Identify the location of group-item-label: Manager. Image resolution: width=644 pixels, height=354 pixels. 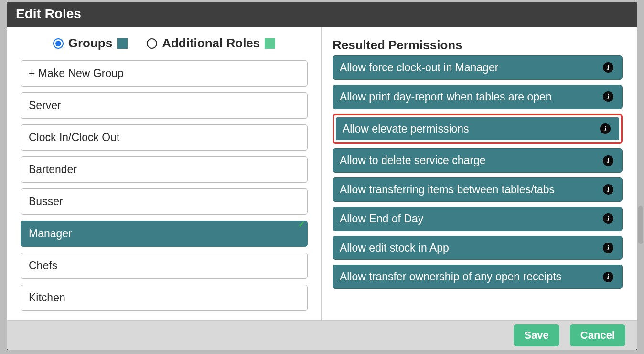
(51, 233).